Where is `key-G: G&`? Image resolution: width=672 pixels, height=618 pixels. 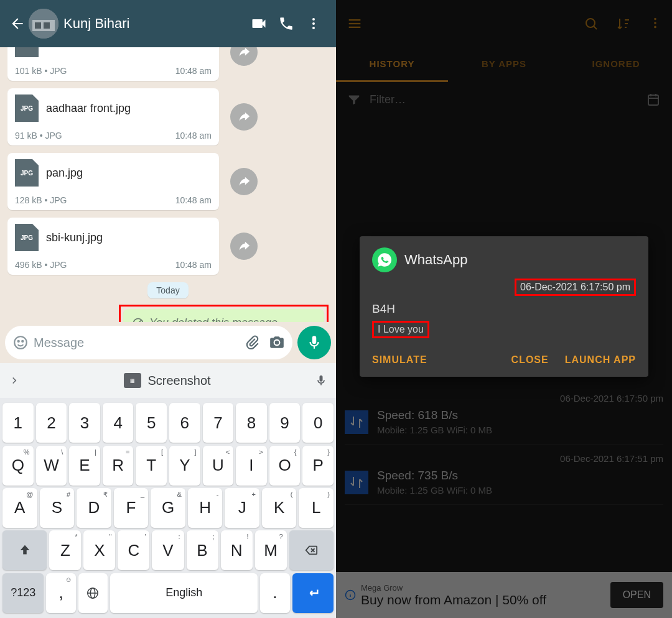 key-G: G& is located at coordinates (168, 508).